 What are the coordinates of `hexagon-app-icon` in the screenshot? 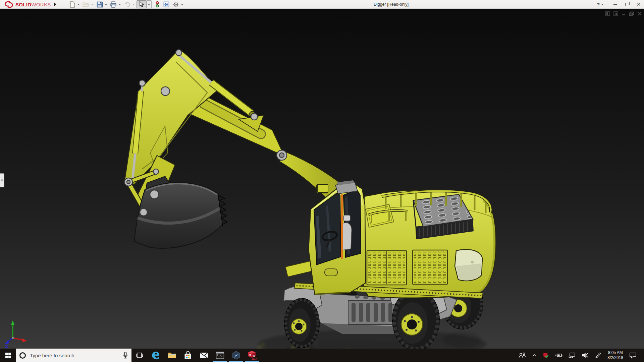 It's located at (236, 355).